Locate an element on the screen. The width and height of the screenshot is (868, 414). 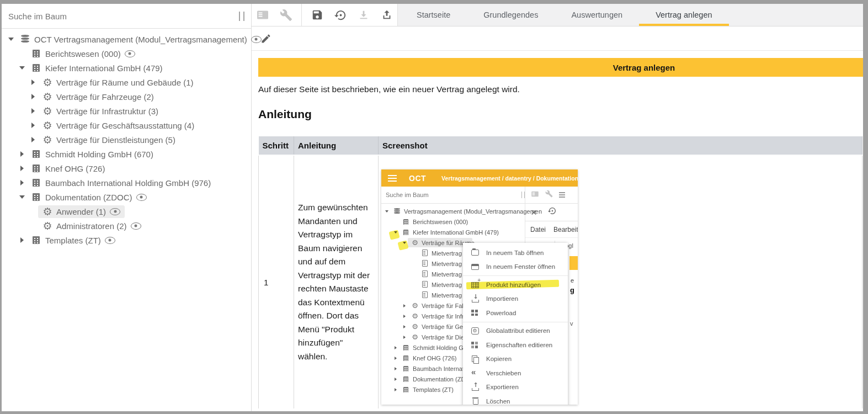
context-menu-item: Eigenschaften editieren is located at coordinates (515, 345).